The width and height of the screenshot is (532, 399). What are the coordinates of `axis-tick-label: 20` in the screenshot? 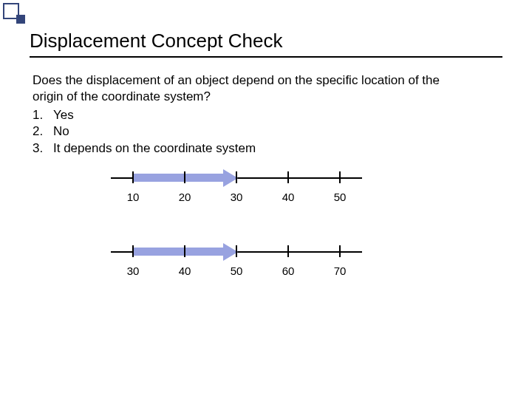 It's located at (185, 197).